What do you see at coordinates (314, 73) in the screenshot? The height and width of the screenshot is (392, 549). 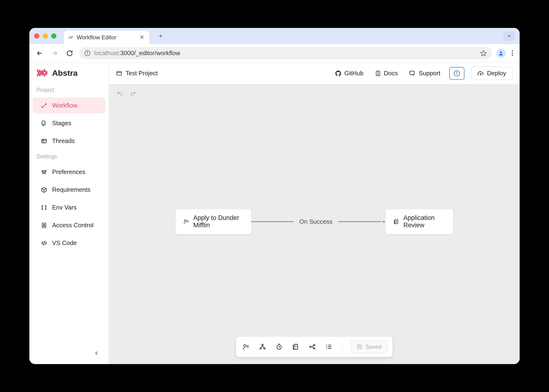 I see `topbar: Test Project GitHub Docs Support` at bounding box center [314, 73].